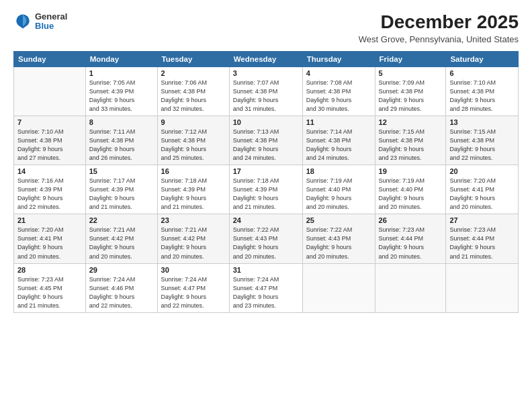  Describe the element at coordinates (266, 28) in the screenshot. I see `header: General Blue December 2025 West Grove, P…` at that location.